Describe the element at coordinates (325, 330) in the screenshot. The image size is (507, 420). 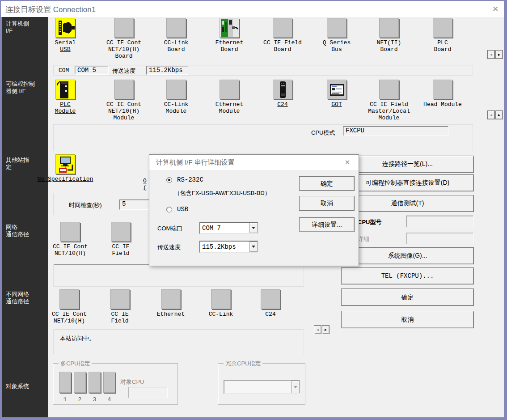
I see `diffnet-scroll-right-icon: ►` at that location.